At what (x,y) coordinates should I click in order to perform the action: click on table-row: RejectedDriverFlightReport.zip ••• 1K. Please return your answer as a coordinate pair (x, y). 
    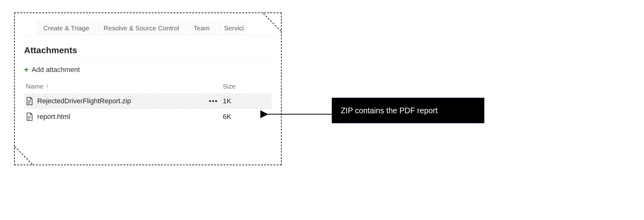
    Looking at the image, I should click on (148, 101).